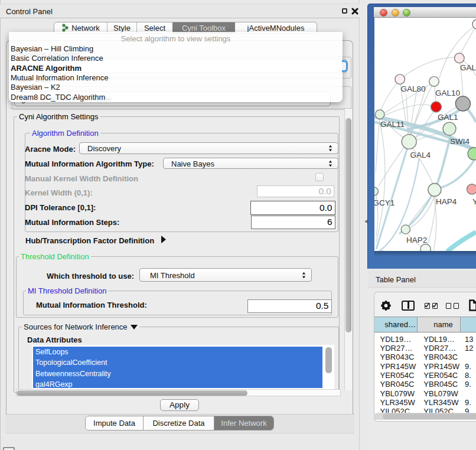 The height and width of the screenshot is (450, 476). What do you see at coordinates (446, 202) in the screenshot?
I see `svg-text: HAP4` at bounding box center [446, 202].